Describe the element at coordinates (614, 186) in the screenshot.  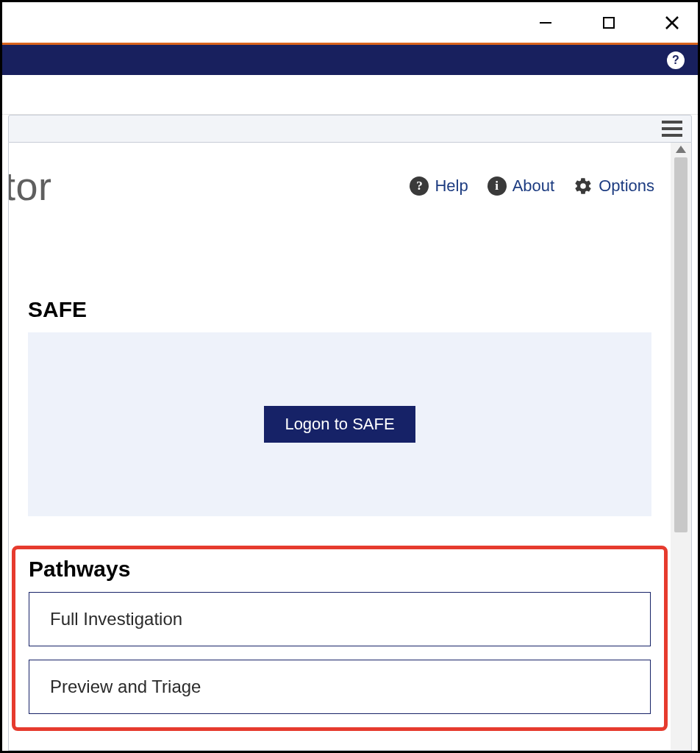
I see `options-link: Options` at that location.